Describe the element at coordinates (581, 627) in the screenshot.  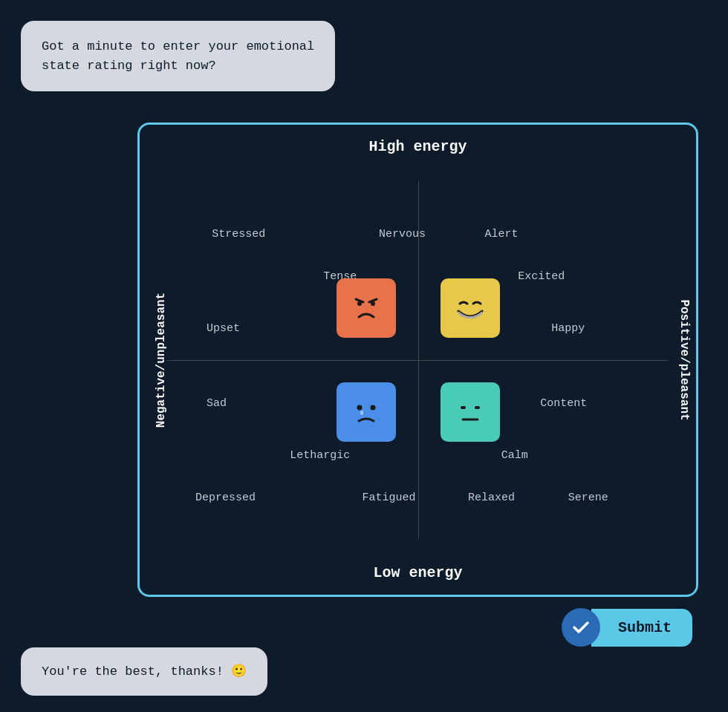
I see `checkmark-icon` at that location.